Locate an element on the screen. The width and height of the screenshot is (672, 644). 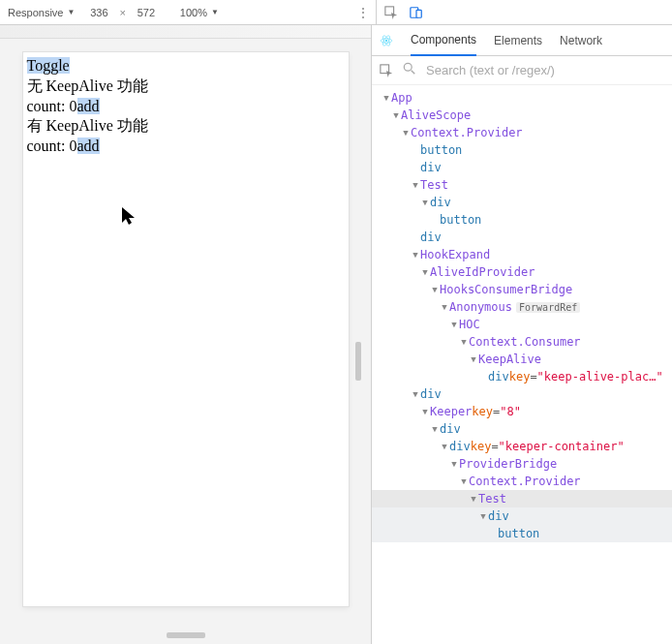
select-element-icon is located at coordinates (391, 13).